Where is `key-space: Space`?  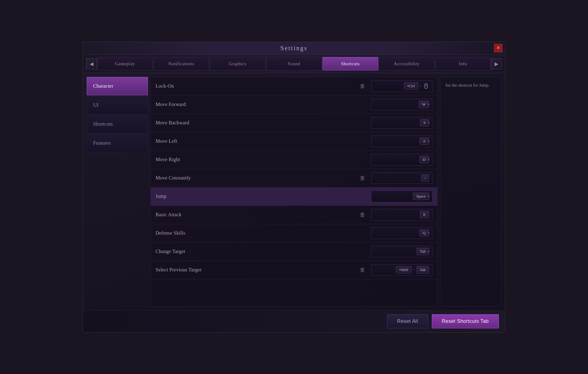 key-space: Space is located at coordinates (421, 196).